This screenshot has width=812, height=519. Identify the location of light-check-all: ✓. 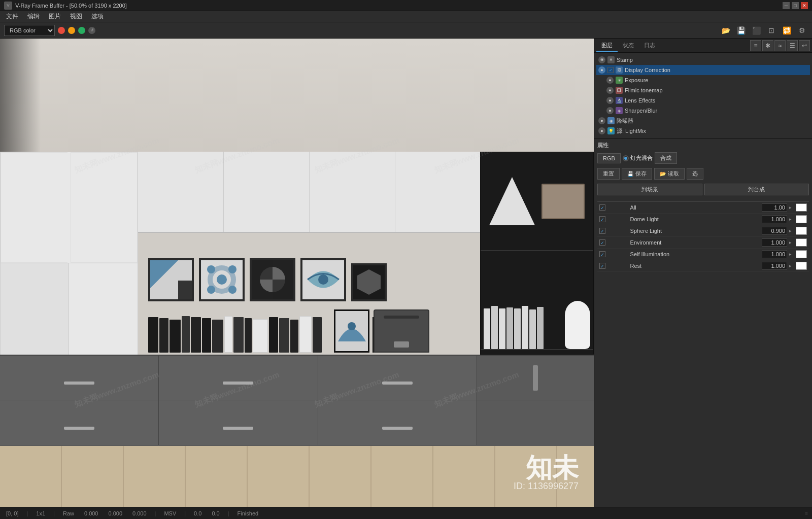
(613, 208).